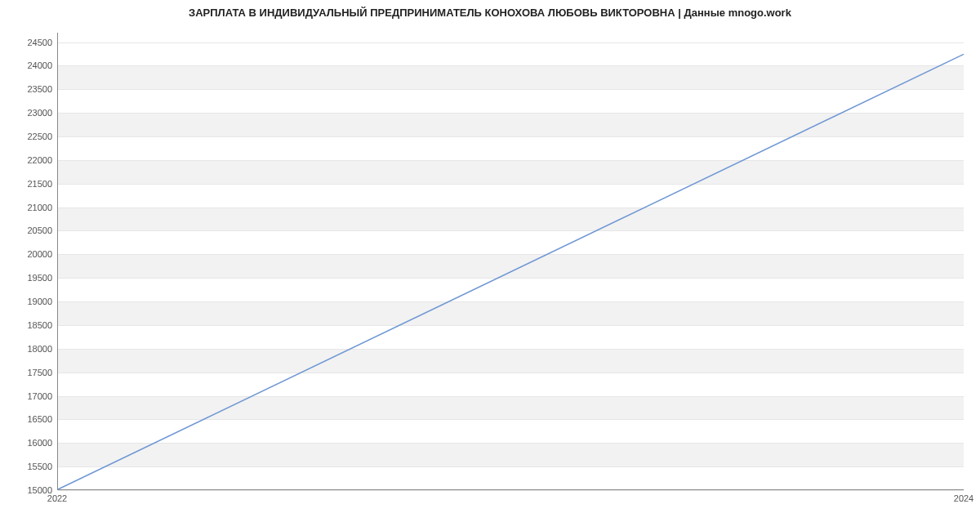  What do you see at coordinates (28, 301) in the screenshot?
I see `y-tick-label: 19000` at bounding box center [28, 301].